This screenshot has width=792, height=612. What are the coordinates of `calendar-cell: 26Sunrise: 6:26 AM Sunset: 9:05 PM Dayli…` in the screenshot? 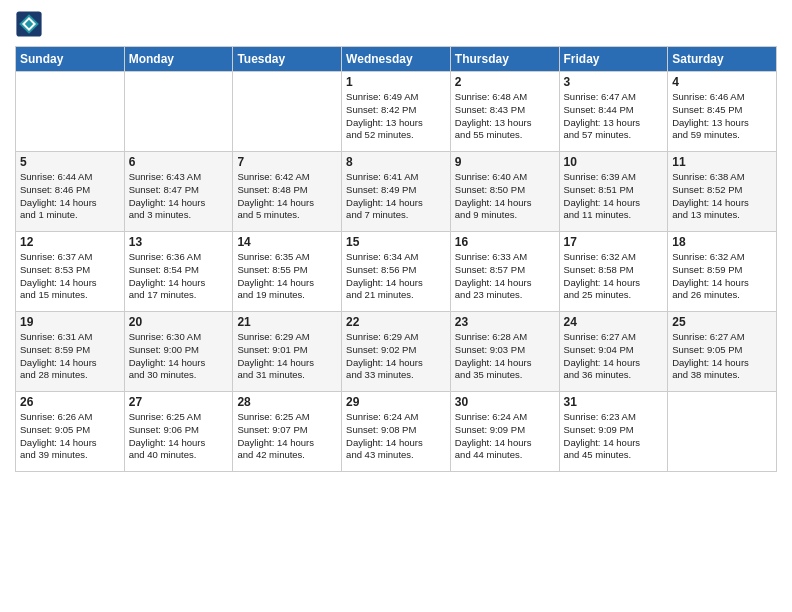 It's located at (70, 432).